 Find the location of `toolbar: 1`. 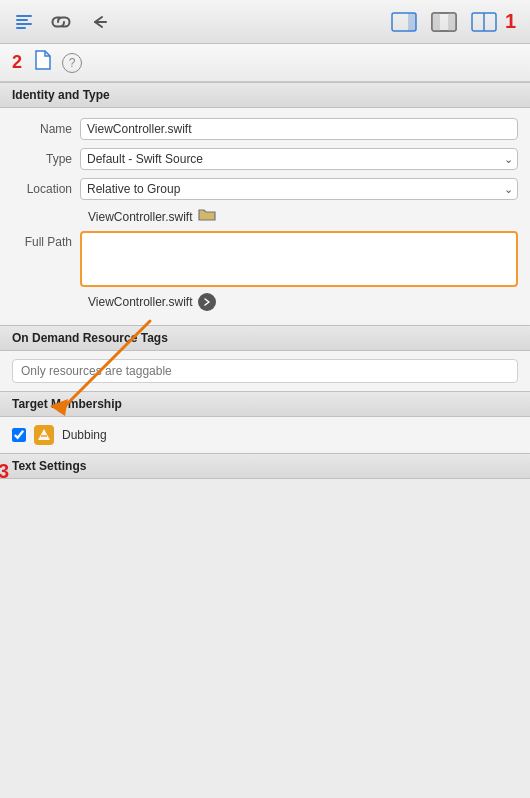

toolbar: 1 is located at coordinates (265, 22).